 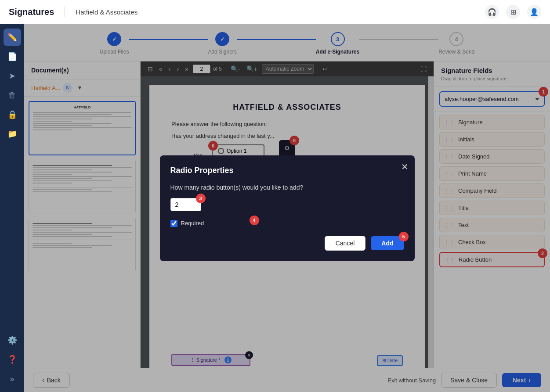 I want to click on badge-5: 5, so click(x=404, y=237).